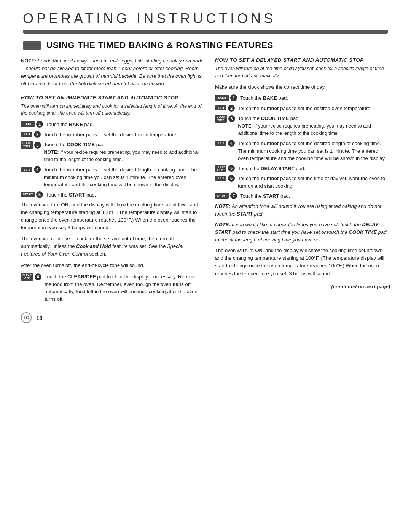 This screenshot has width=411, height=532. I want to click on intro-note: NOTE: Foods that spoil easily—such as mi…, so click(112, 72).